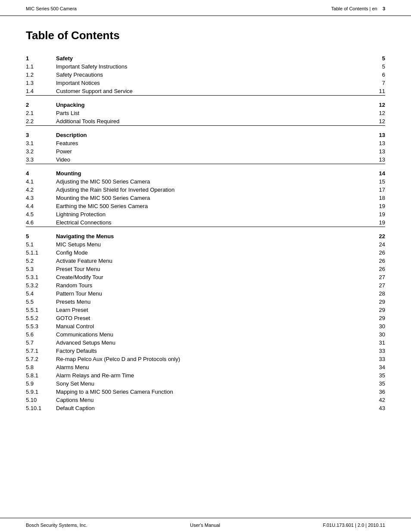 The width and height of the screenshot is (411, 532). I want to click on section-num: 2, so click(41, 103).